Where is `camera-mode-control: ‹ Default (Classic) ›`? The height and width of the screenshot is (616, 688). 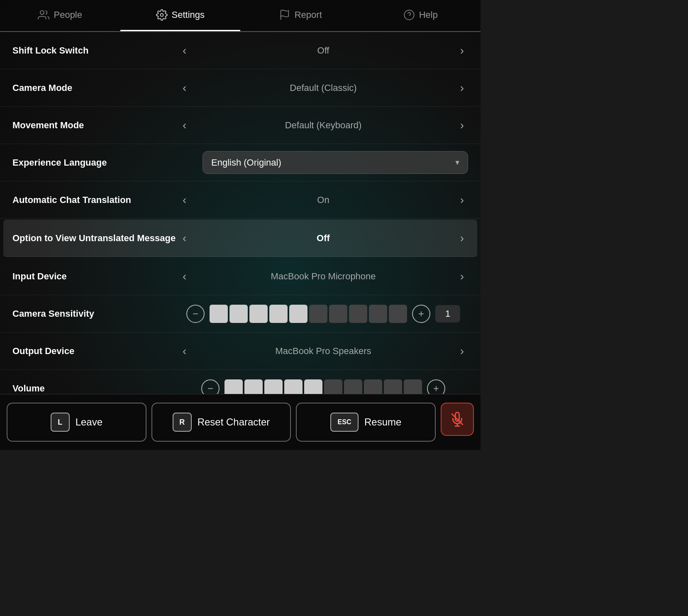 camera-mode-control: ‹ Default (Classic) › is located at coordinates (323, 88).